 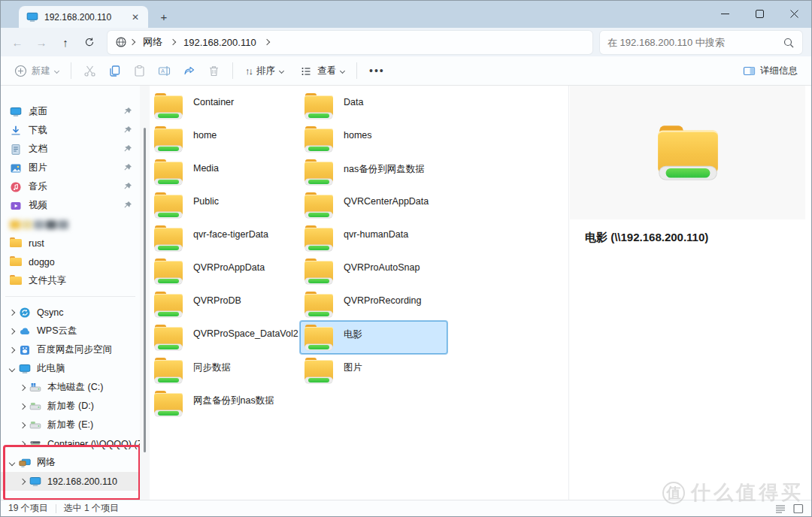 I want to click on folder-tile: QVRCenterAppData, so click(x=374, y=205).